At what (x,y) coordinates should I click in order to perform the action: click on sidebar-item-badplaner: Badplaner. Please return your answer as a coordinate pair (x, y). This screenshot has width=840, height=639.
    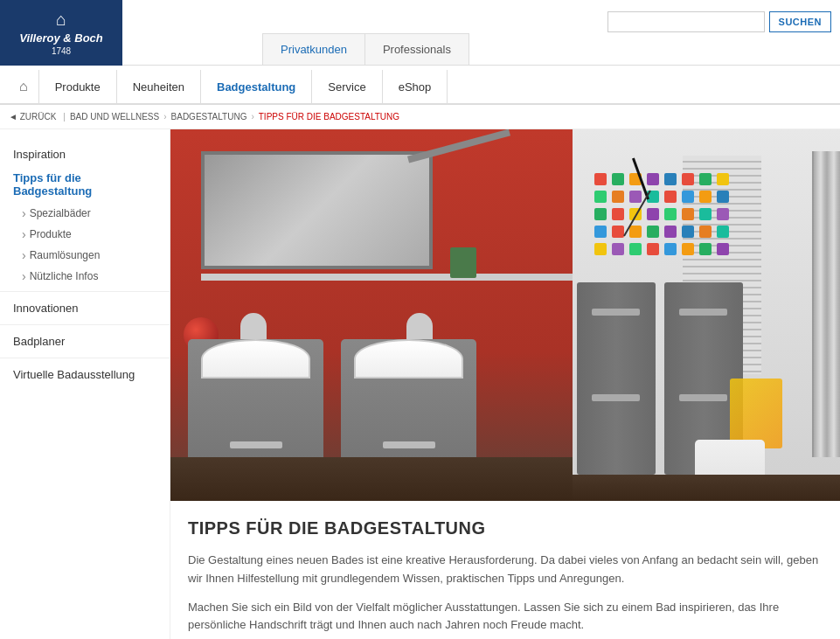
    Looking at the image, I should click on (85, 341).